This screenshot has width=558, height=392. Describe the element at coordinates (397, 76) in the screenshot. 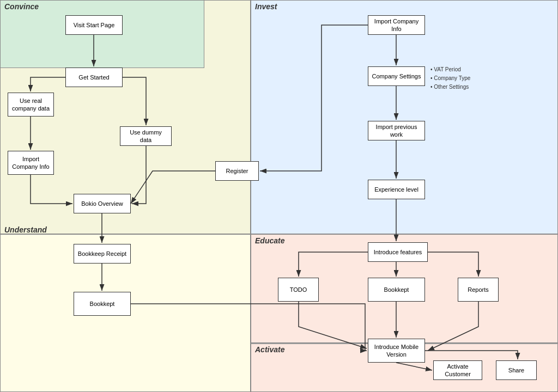

I see `company-settings-node: Company Settings` at that location.